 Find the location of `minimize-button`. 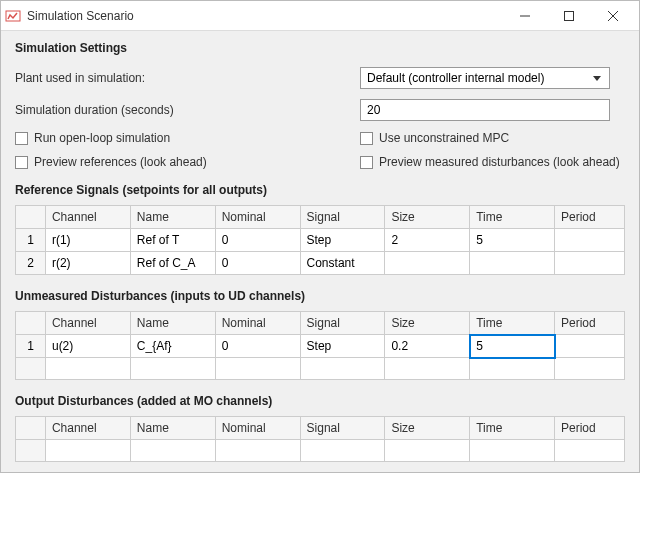

minimize-button is located at coordinates (525, 16).